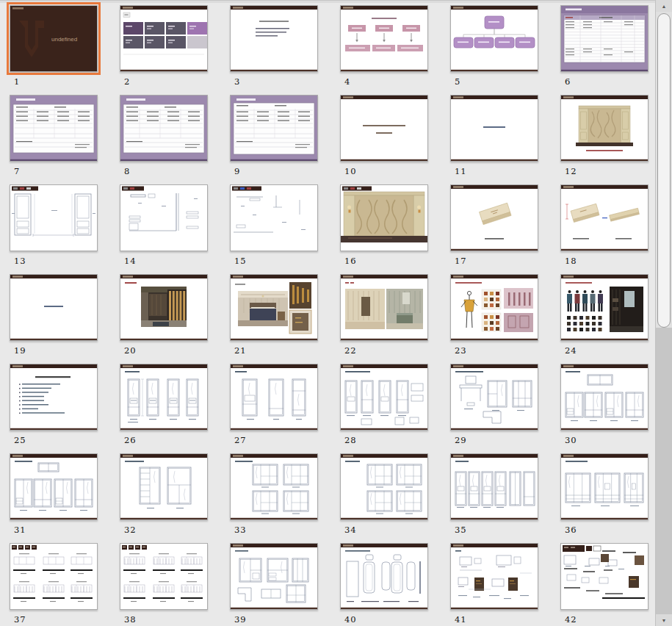  What do you see at coordinates (21, 530) in the screenshot?
I see `slide-number: 31` at bounding box center [21, 530].